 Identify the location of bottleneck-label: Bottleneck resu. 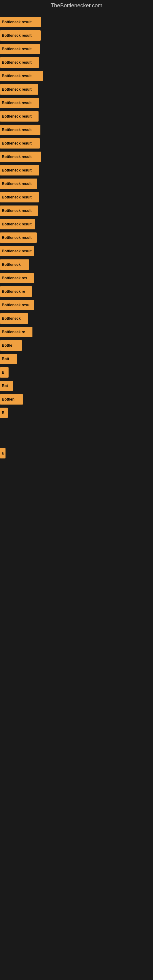
(16, 305).